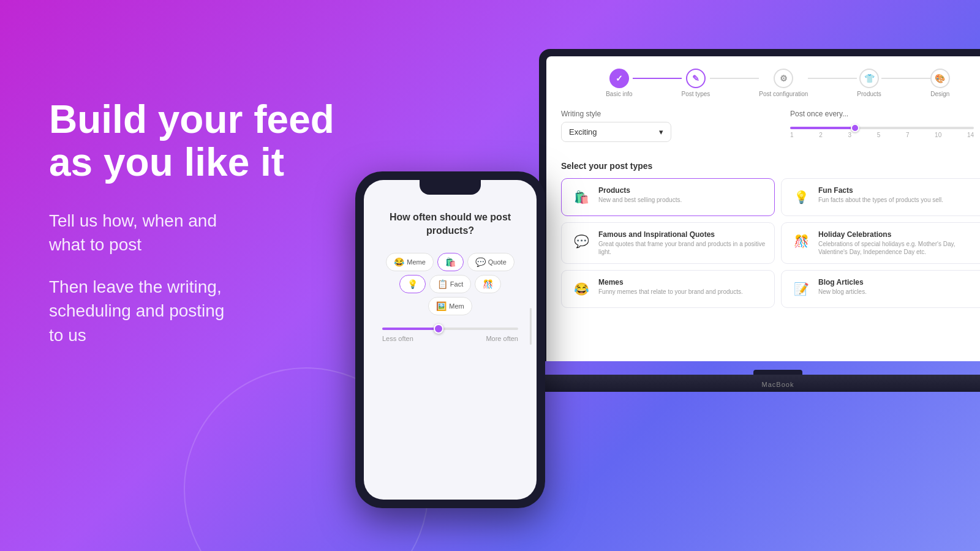 The height and width of the screenshot is (551, 980). I want to click on chip-facts: 💡, so click(413, 284).